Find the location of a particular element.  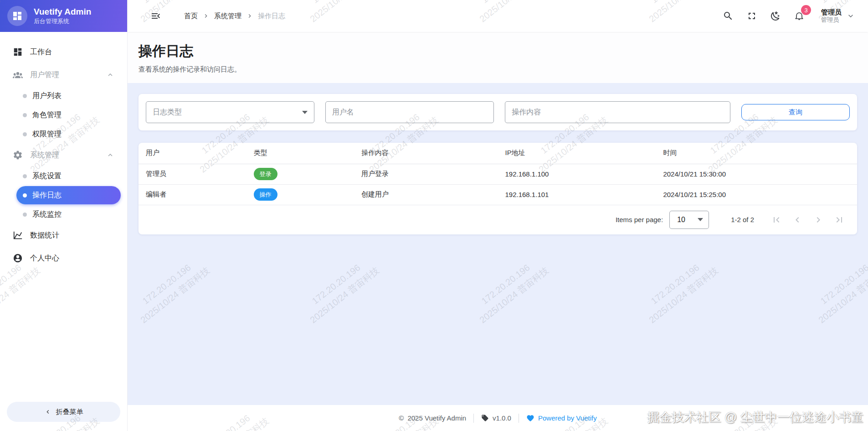

sidebar-item-label: 数据统计 is located at coordinates (45, 235).